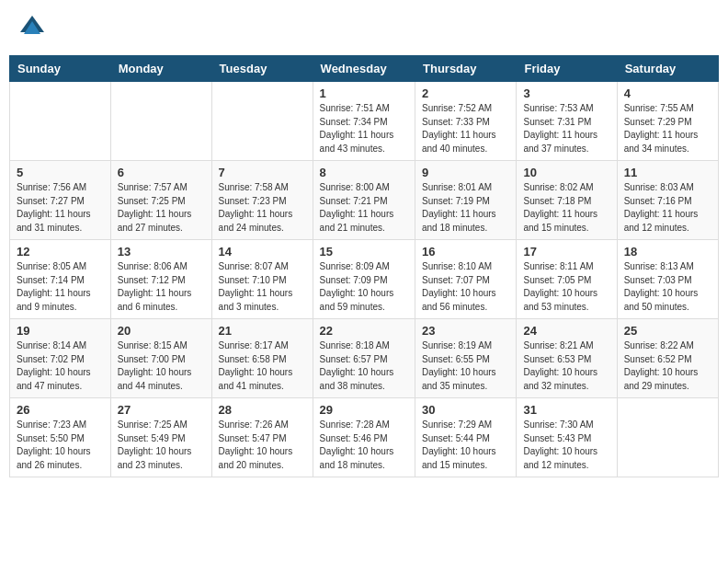  I want to click on day-info: Sunrise: 8:22 AM Sunset: 6:52 PM Dayligh…, so click(667, 366).